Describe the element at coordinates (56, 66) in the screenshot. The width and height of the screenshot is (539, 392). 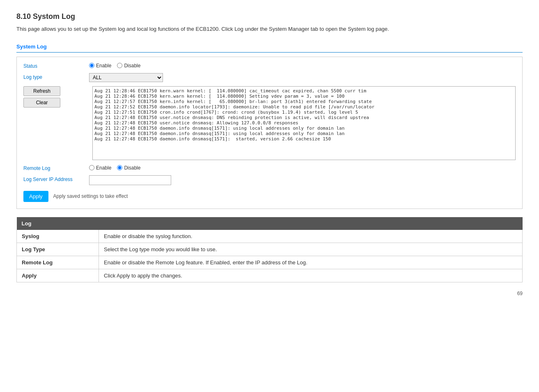
I see `status-label: Status` at that location.